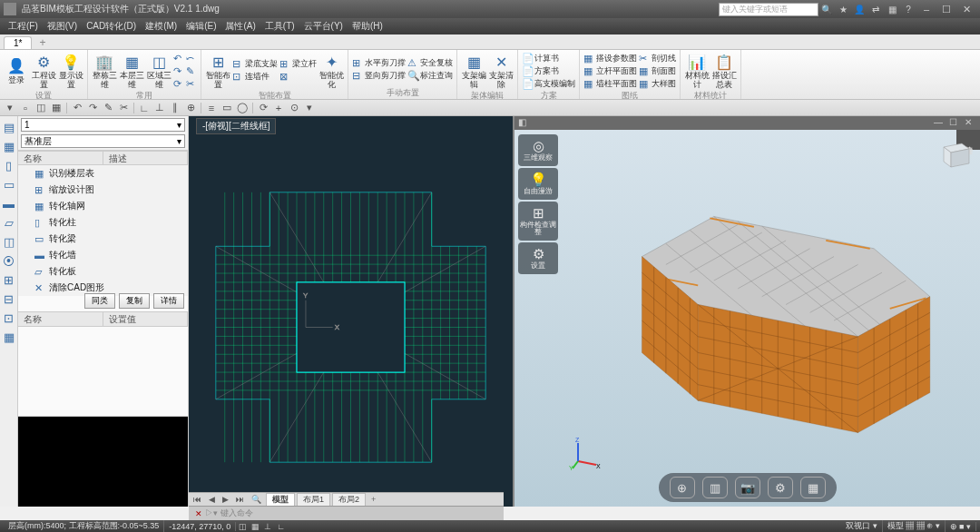  What do you see at coordinates (62, 26) in the screenshot?
I see `menu-view: 视图(V)` at bounding box center [62, 26].